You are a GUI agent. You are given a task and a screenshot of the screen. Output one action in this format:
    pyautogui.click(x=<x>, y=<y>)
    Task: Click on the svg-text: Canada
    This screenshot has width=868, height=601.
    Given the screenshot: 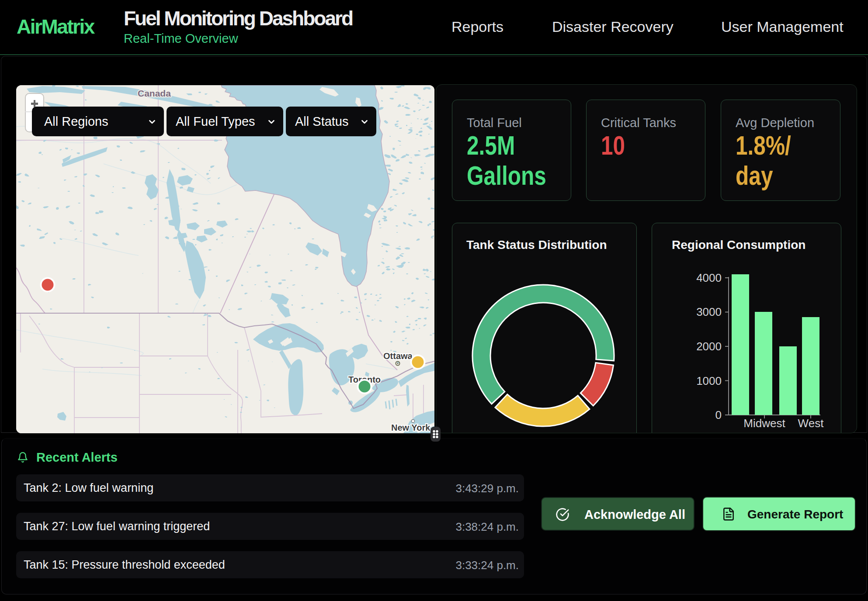 What is the action you would take?
    pyautogui.click(x=154, y=93)
    